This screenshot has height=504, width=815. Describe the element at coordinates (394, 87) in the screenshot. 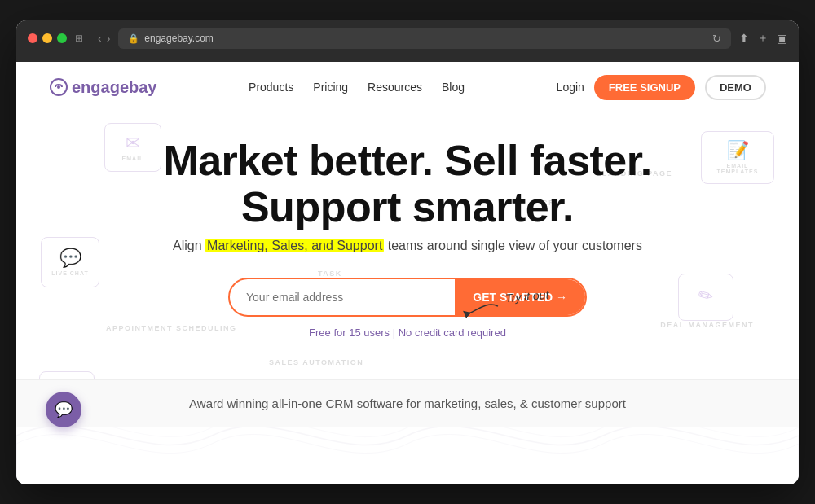

I see `nav-resources: Resources` at that location.